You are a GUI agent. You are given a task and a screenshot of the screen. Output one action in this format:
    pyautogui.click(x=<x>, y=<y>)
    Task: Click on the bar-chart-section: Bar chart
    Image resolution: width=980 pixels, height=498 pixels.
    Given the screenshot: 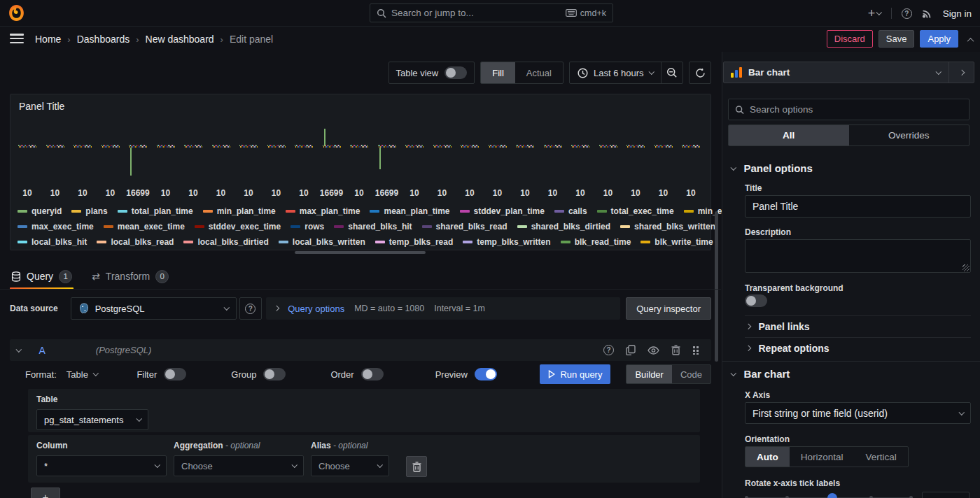 What is the action you would take?
    pyautogui.click(x=760, y=374)
    